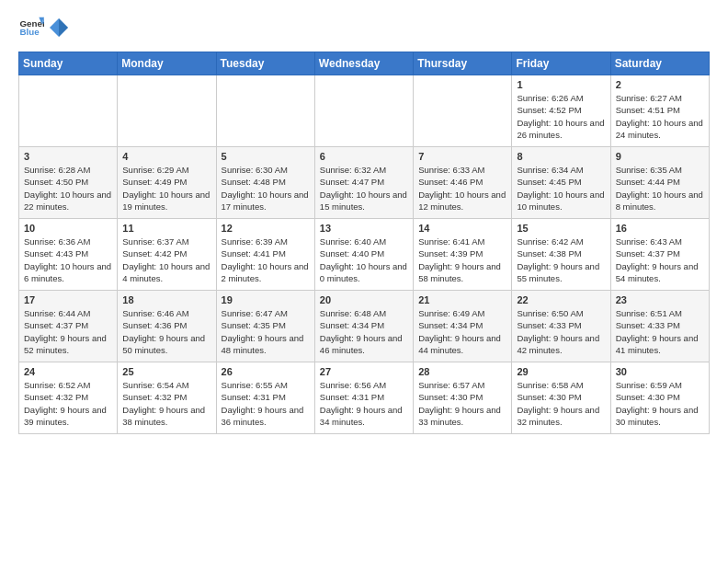 The height and width of the screenshot is (563, 728). What do you see at coordinates (660, 300) in the screenshot?
I see `day-number: 23` at bounding box center [660, 300].